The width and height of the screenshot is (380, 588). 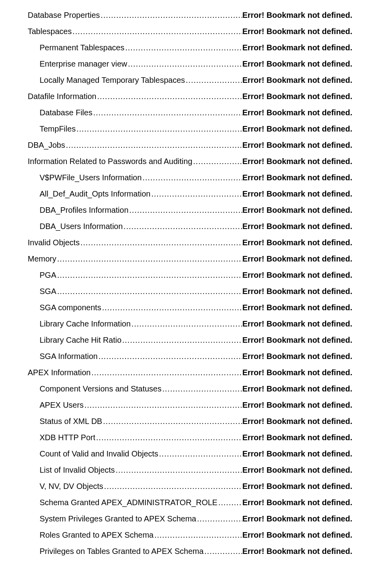 I want to click on toc-entry-title: SGA components, so click(x=70, y=307).